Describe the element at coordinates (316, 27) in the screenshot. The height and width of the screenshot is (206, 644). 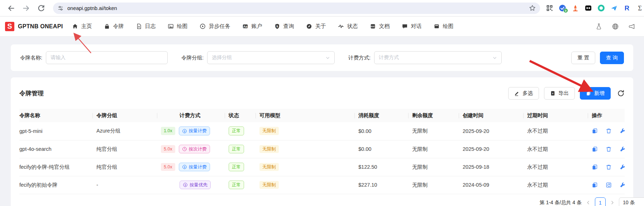
I see `nav-item-about: 关于` at that location.